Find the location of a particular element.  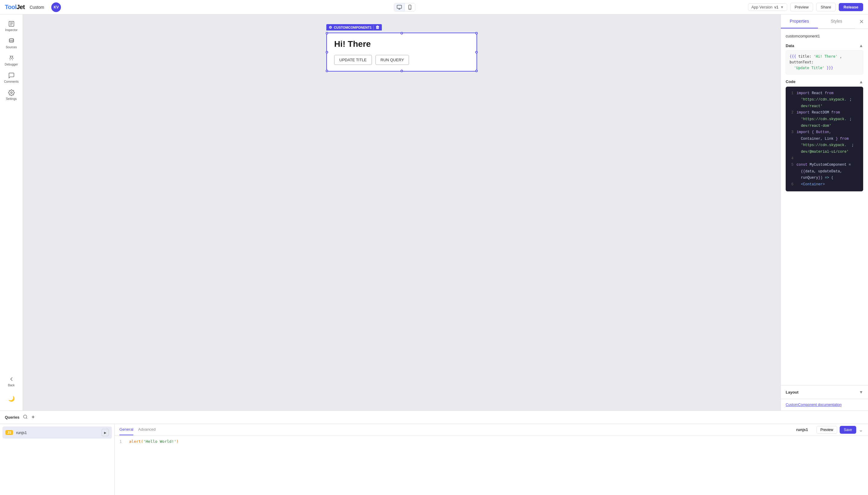

data-section-header: Data ▲ is located at coordinates (825, 46).